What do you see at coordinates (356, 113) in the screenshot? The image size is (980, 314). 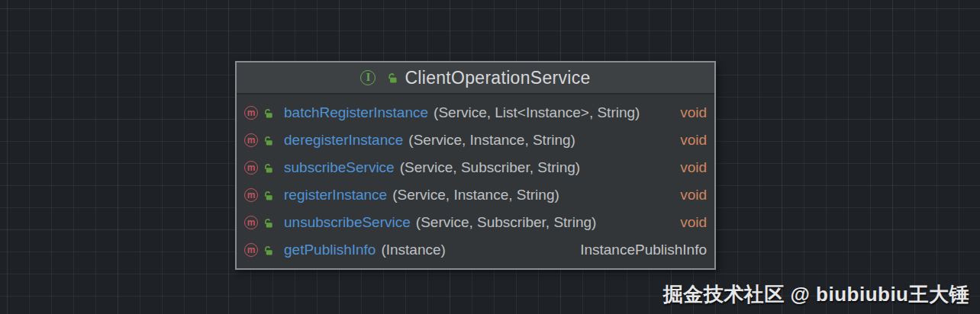 I see `method-name: batchRegisterInstance` at bounding box center [356, 113].